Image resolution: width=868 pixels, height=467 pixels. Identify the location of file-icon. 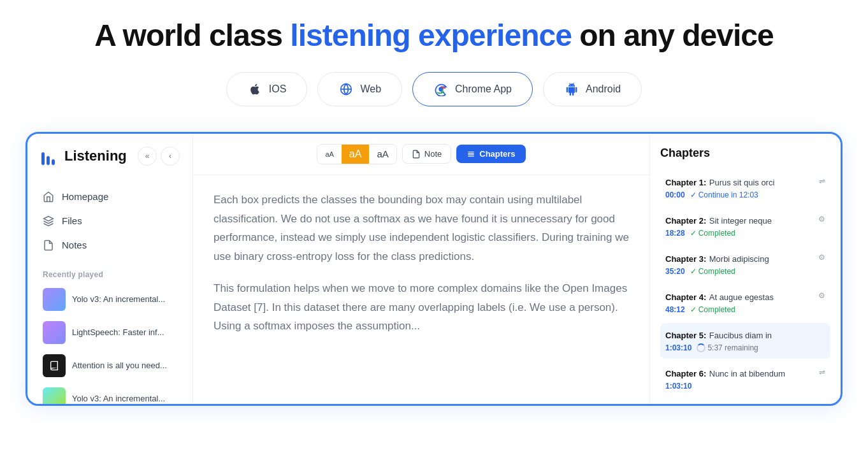
(48, 245).